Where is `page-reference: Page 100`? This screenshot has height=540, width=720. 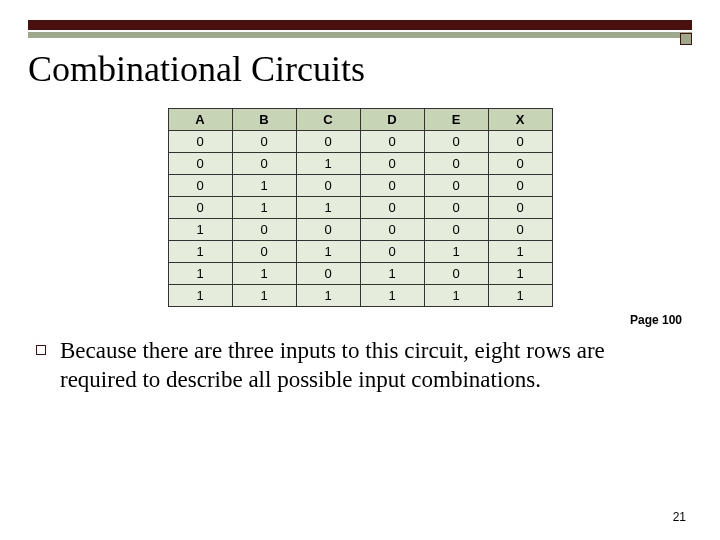 page-reference: Page 100 is located at coordinates (355, 320).